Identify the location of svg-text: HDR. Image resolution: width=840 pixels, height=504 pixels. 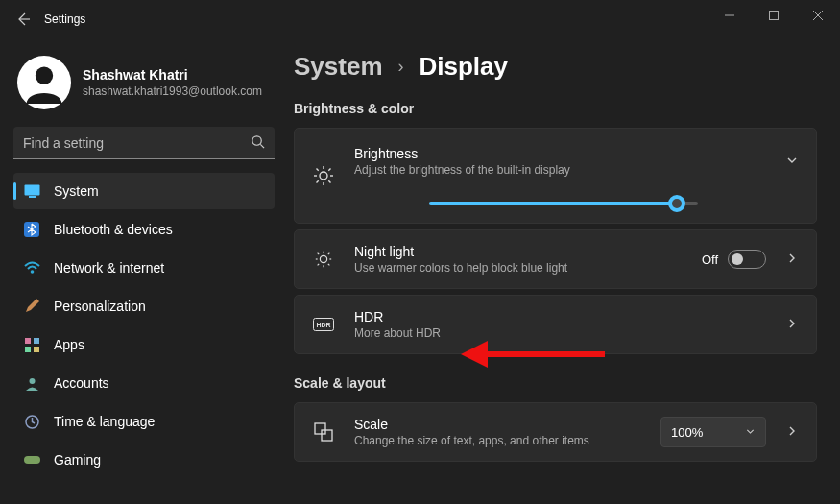
(323, 324).